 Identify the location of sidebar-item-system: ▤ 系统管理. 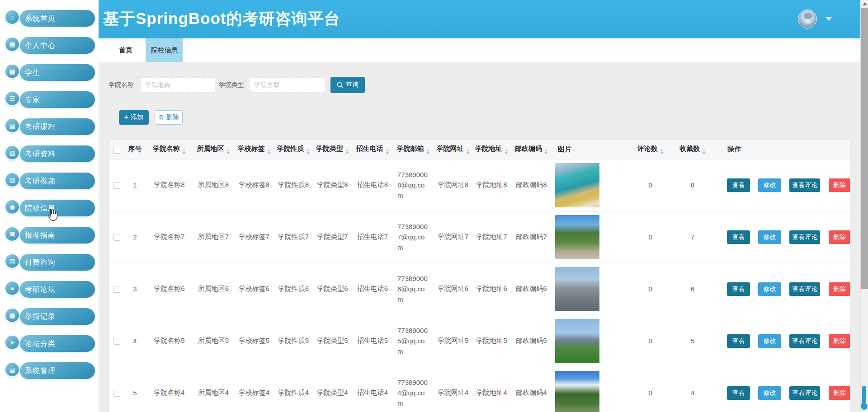
(49, 370).